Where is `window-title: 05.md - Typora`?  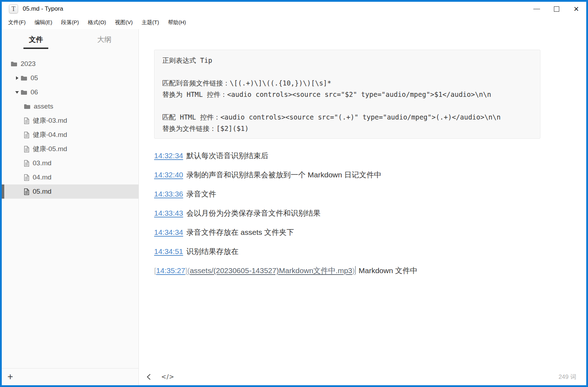 window-title: 05.md - Typora is located at coordinates (43, 9).